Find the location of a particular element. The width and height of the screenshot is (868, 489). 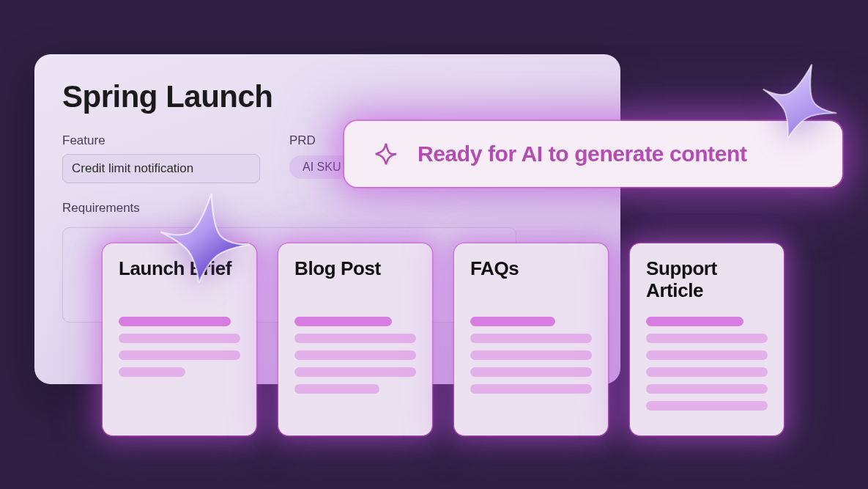

panel-title: Spring Launch is located at coordinates (327, 97).